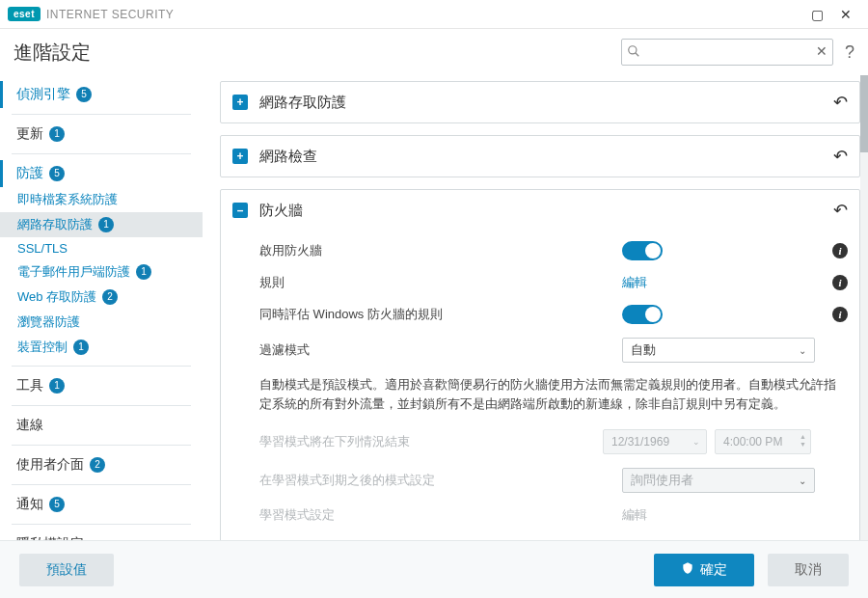 The width and height of the screenshot is (868, 598). I want to click on window-close-icon: ✕, so click(846, 14).